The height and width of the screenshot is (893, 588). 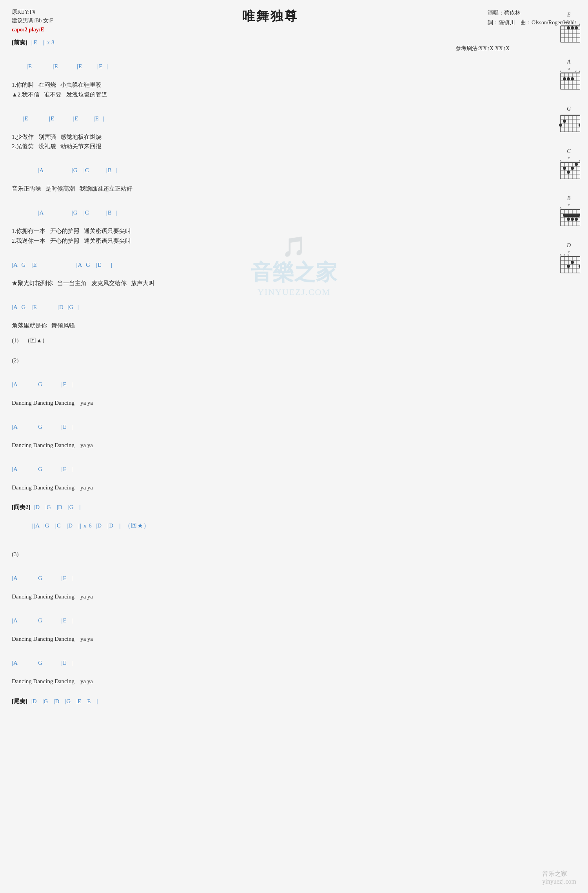 What do you see at coordinates (57, 507) in the screenshot?
I see `interlude2-chords: |D |G |D |G |` at bounding box center [57, 507].